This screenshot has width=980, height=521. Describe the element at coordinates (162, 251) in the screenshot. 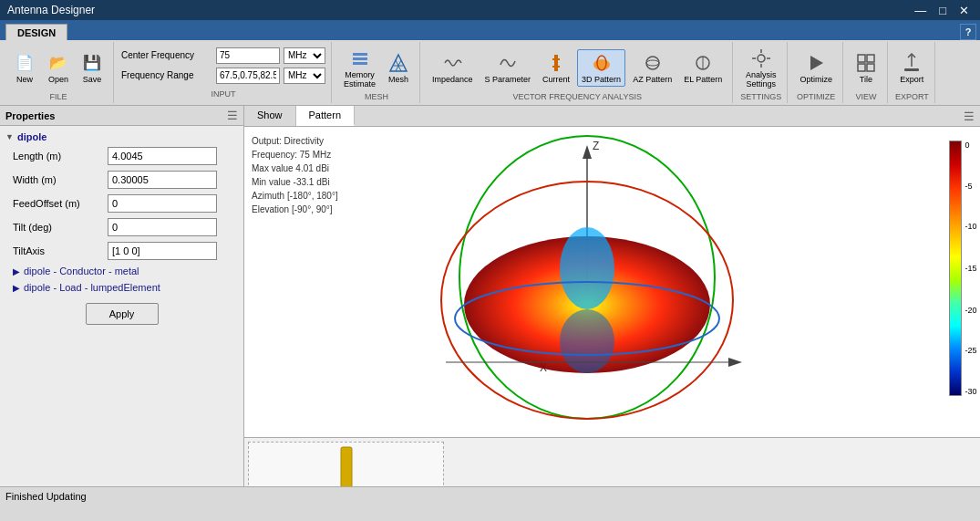

I see `tilt-axis-input` at that location.